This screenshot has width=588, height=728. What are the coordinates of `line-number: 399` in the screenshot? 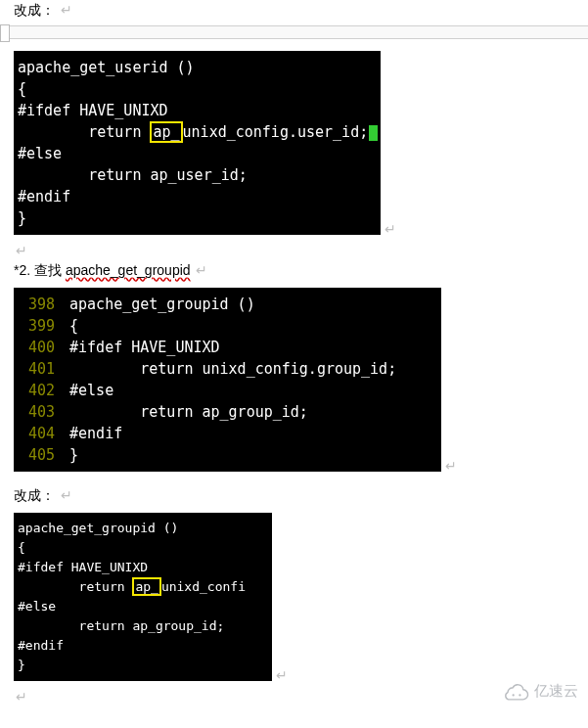 It's located at (36, 326).